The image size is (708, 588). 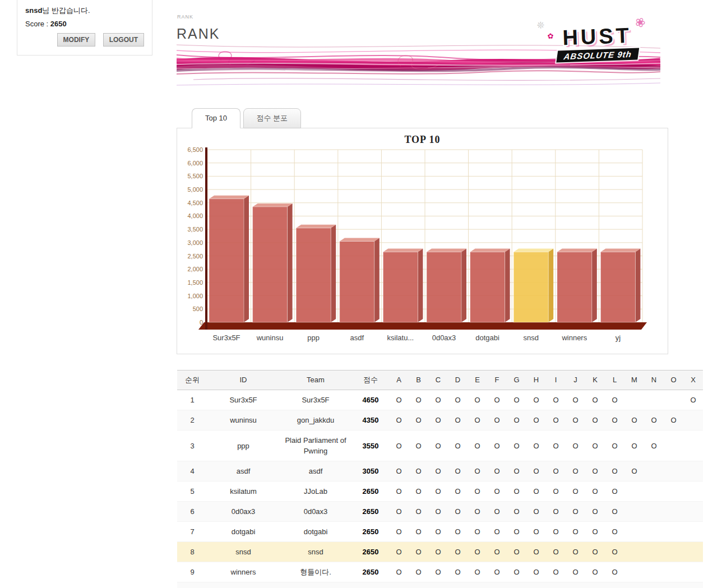 I want to click on score-value: 2650, so click(x=58, y=24).